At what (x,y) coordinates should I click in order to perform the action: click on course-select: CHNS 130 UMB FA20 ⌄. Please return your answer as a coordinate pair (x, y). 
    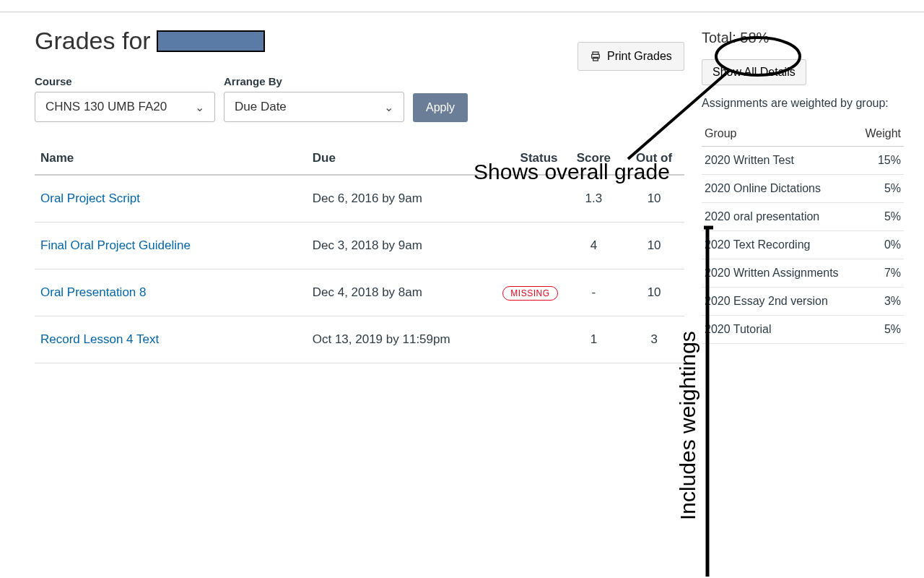
    Looking at the image, I should click on (125, 107).